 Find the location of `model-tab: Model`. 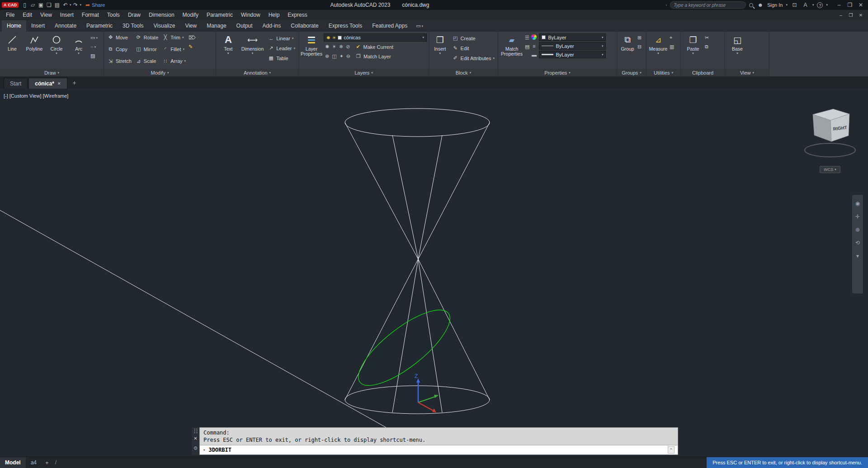

model-tab: Model is located at coordinates (13, 463).